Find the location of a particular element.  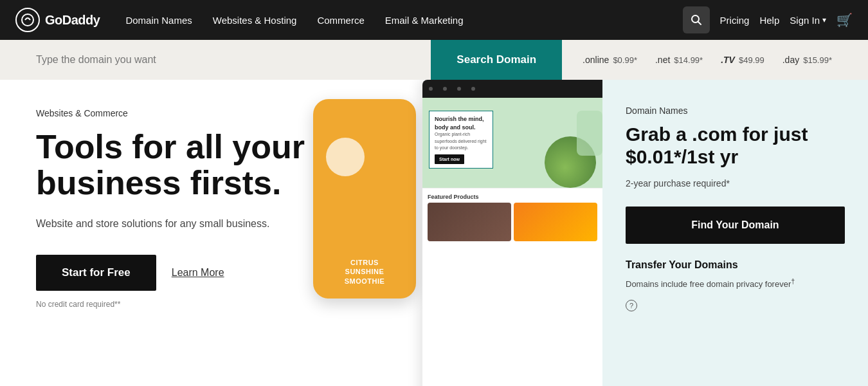

transfer-description: Domains include free domain privacy fore… is located at coordinates (736, 283).